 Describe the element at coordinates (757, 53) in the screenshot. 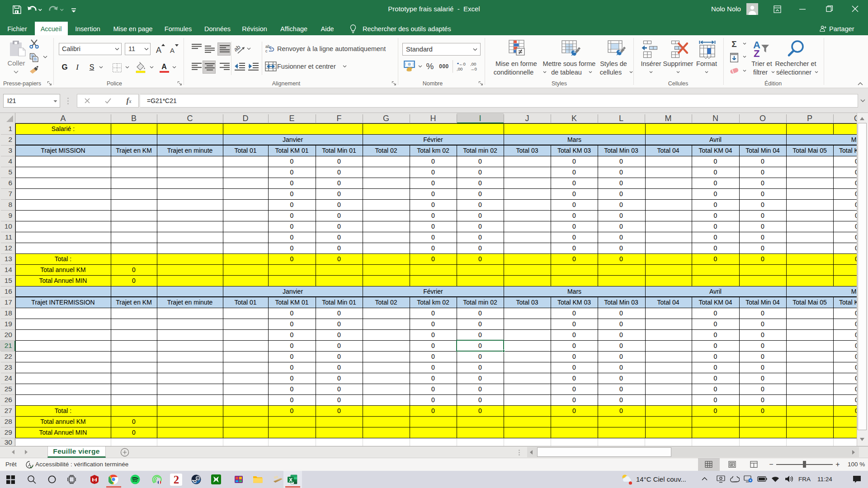

I see `svg-text: Z` at that location.